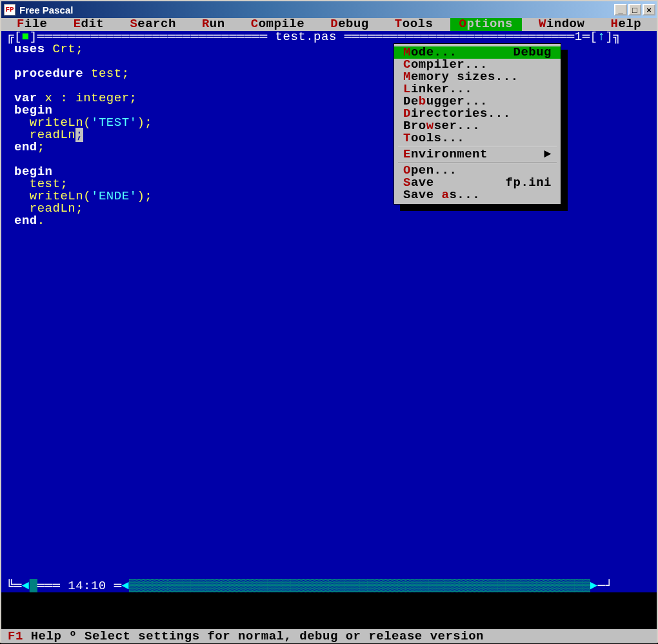  What do you see at coordinates (329, 37) in the screenshot?
I see `editor-frame-top: ╔[■]══════════════════════════════ test.…` at bounding box center [329, 37].